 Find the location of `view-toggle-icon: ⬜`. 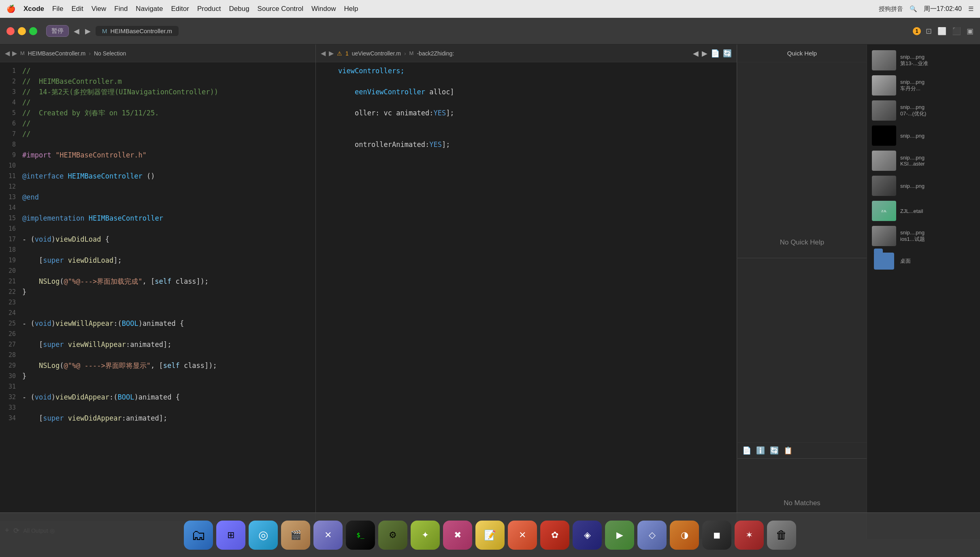

view-toggle-icon: ⬜ is located at coordinates (942, 31).